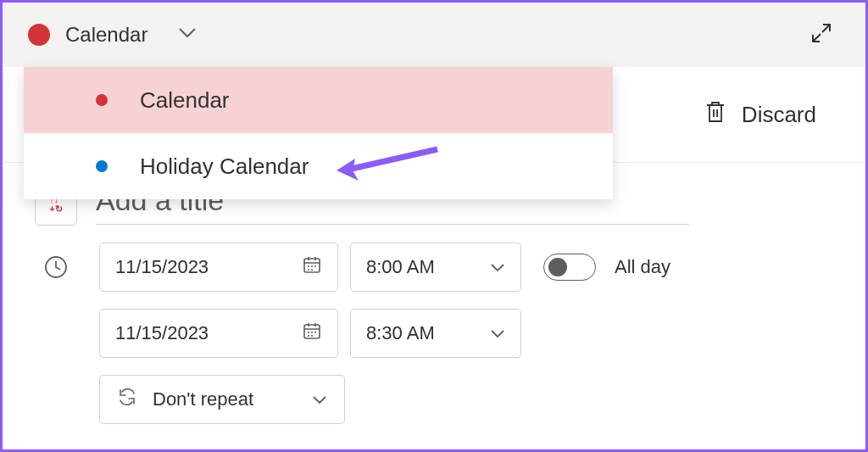  What do you see at coordinates (219, 333) in the screenshot?
I see `end-date-input: 11/15/2023` at bounding box center [219, 333].